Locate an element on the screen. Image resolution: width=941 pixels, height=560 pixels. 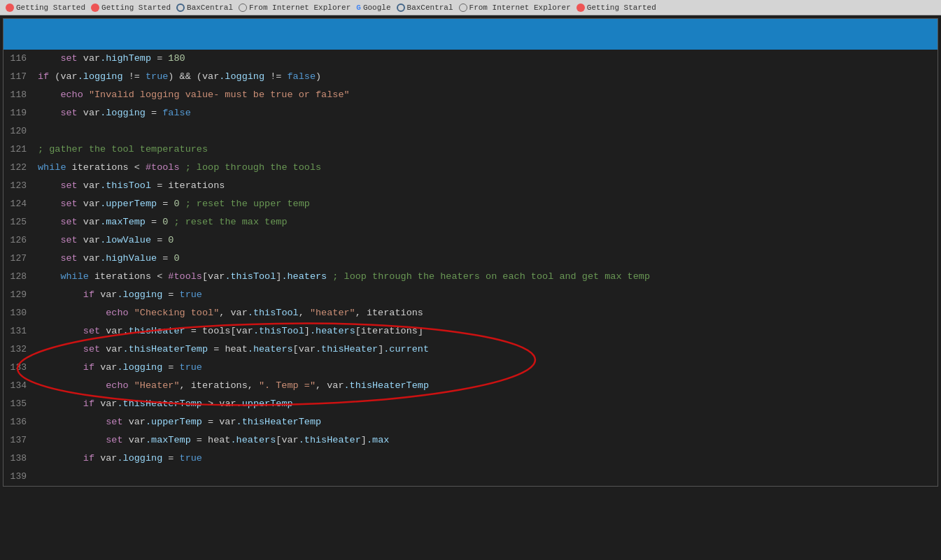
line-content: echo "Heater", iterations, ". Temp =", v… is located at coordinates (232, 386).